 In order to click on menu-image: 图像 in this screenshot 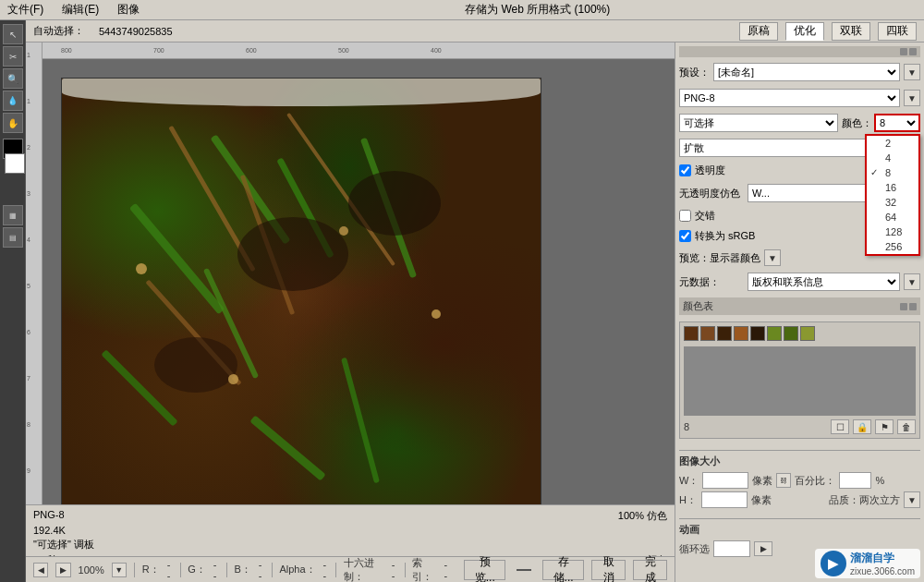, I will do `click(128, 9)`.